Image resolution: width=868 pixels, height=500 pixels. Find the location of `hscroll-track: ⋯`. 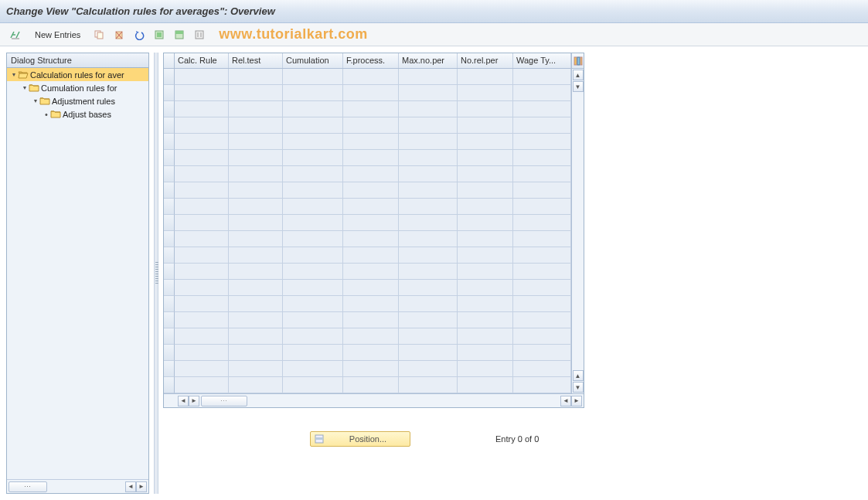

hscroll-track: ⋯ is located at coordinates (224, 401).